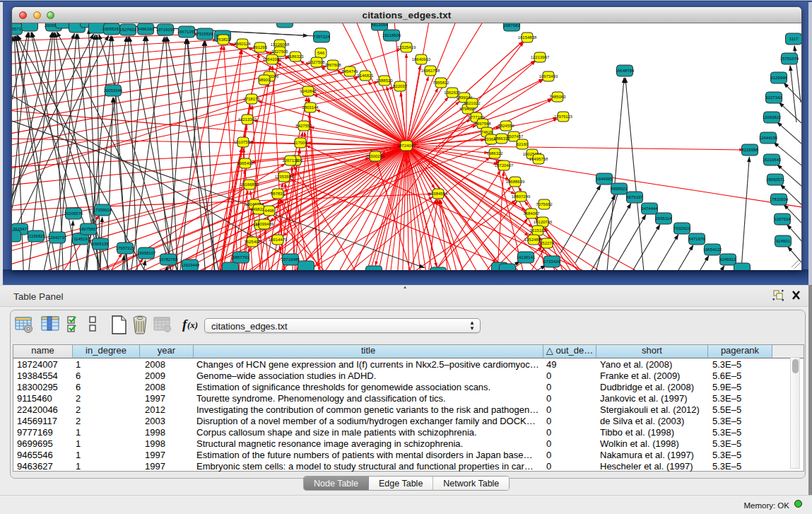 The width and height of the screenshot is (812, 514). I want to click on svg-text: 1965498, so click(245, 163).